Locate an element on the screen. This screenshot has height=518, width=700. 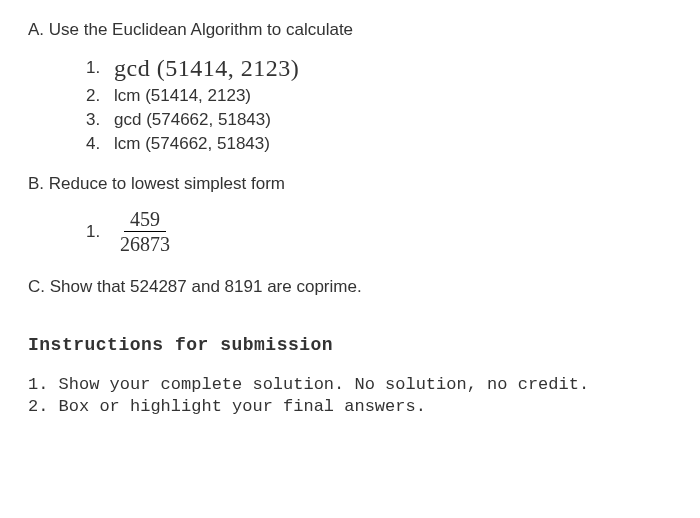
list-item: 3. gcd (574662, 51843) is located at coordinates (379, 120).